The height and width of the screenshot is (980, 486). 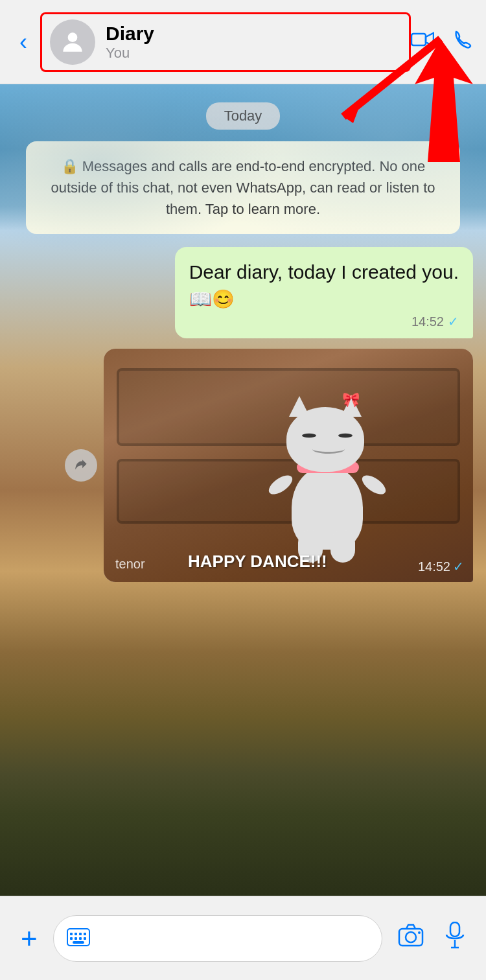 I want to click on date-label: Today, so click(x=244, y=116).